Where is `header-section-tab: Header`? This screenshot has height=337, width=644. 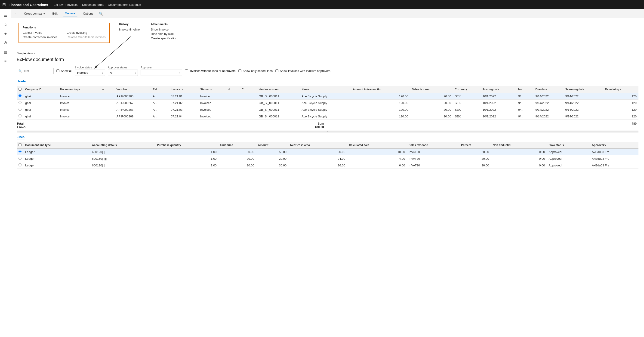
header-section-tab: Header is located at coordinates (22, 82).